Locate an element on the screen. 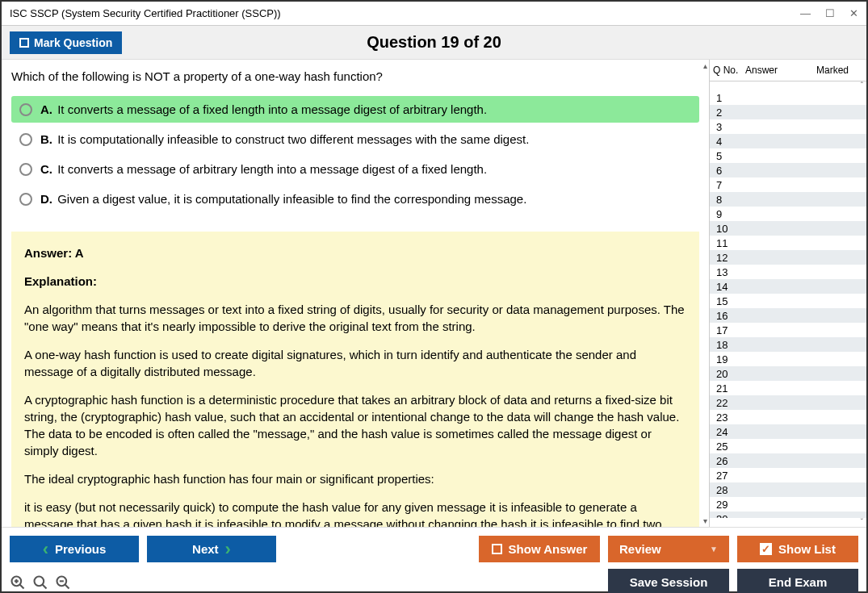 This screenshot has width=868, height=593. choice-text: It converts a message of a fixed length … is located at coordinates (272, 110).